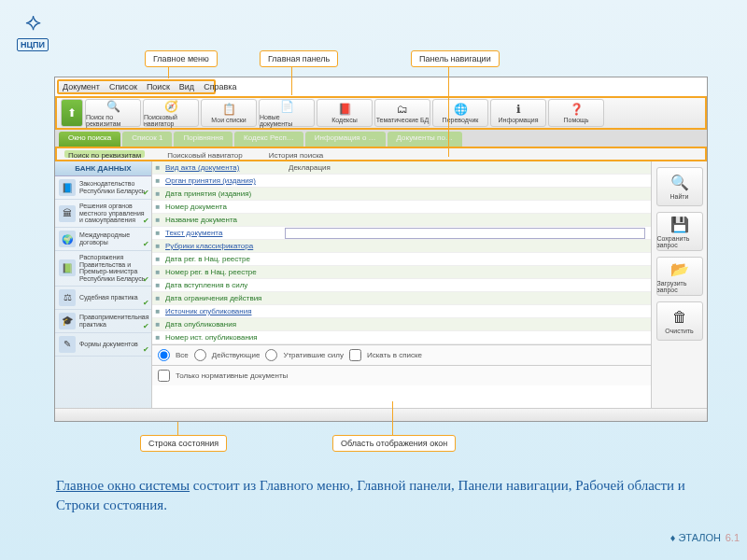 Image resolution: width=747 pixels, height=560 pixels. I want to click on field-label: Вид акта (документа), so click(224, 168).